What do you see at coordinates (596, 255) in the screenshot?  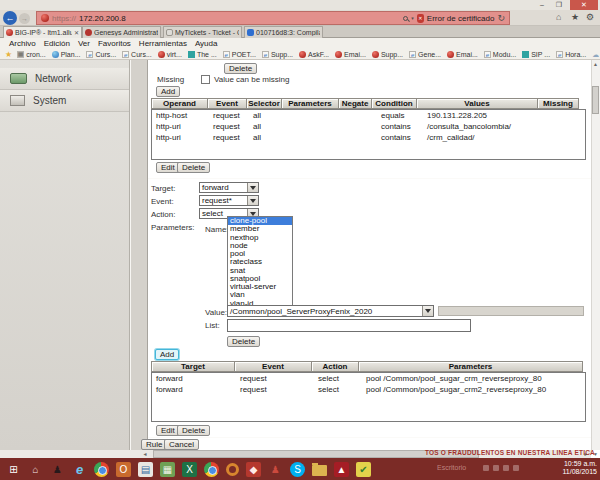 I see `vertical-scrollbar` at bounding box center [596, 255].